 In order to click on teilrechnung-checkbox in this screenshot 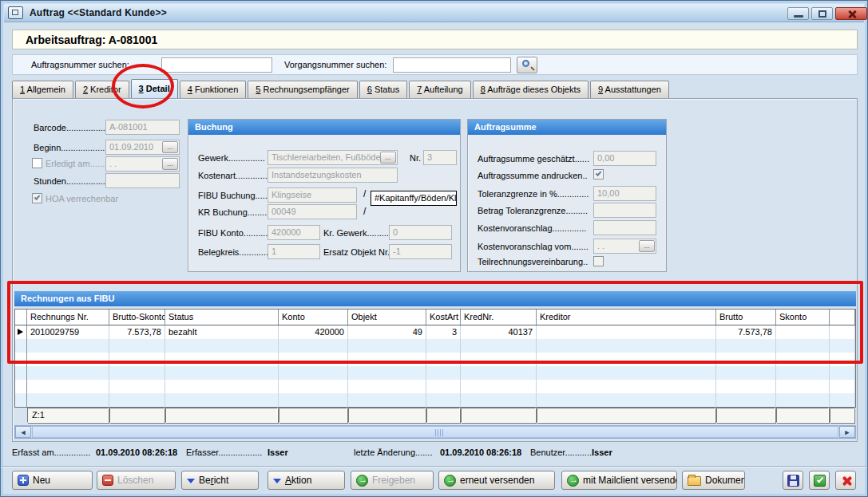, I will do `click(599, 262)`.